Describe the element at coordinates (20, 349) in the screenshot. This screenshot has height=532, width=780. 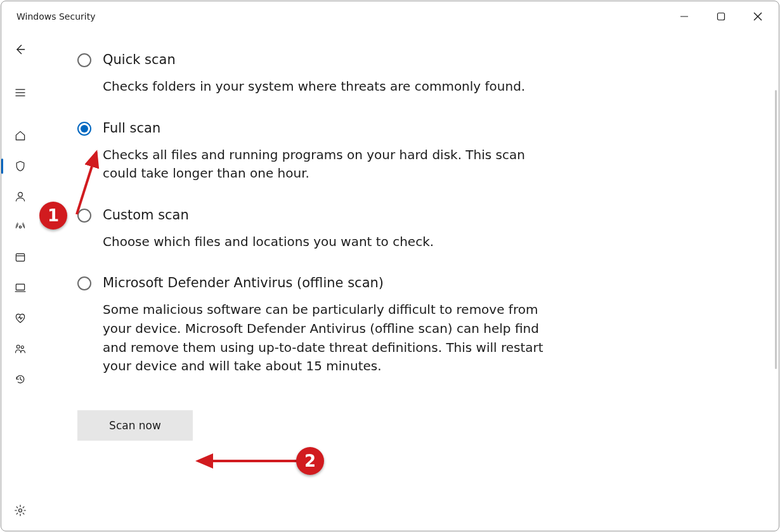
I see `family-icon` at that location.